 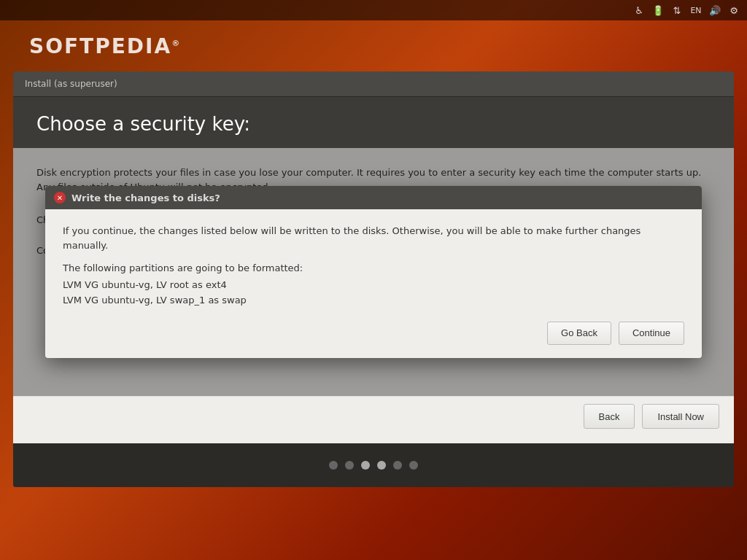 I want to click on installer-header: Install (as superuser), so click(x=374, y=85).